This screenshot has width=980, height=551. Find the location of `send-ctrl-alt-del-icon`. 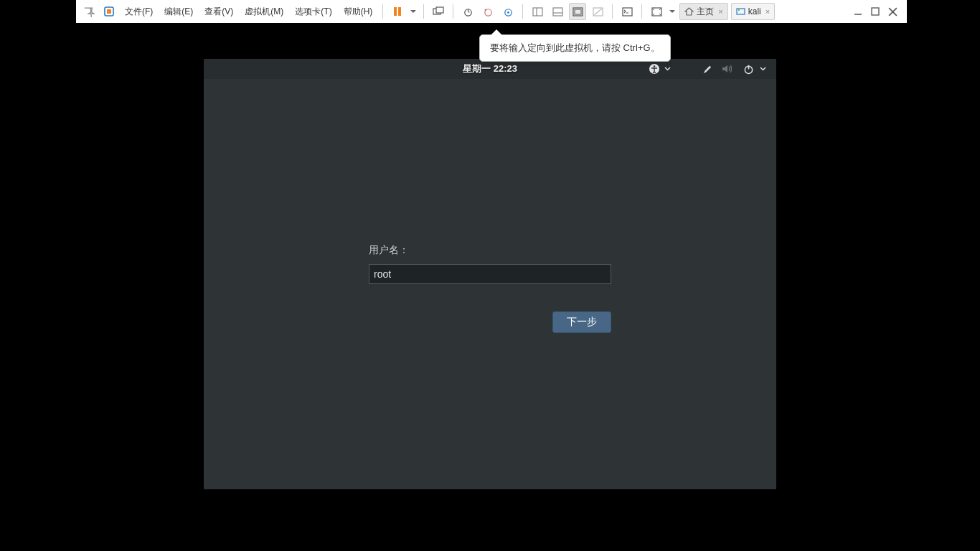

send-ctrl-alt-del-icon is located at coordinates (438, 11).